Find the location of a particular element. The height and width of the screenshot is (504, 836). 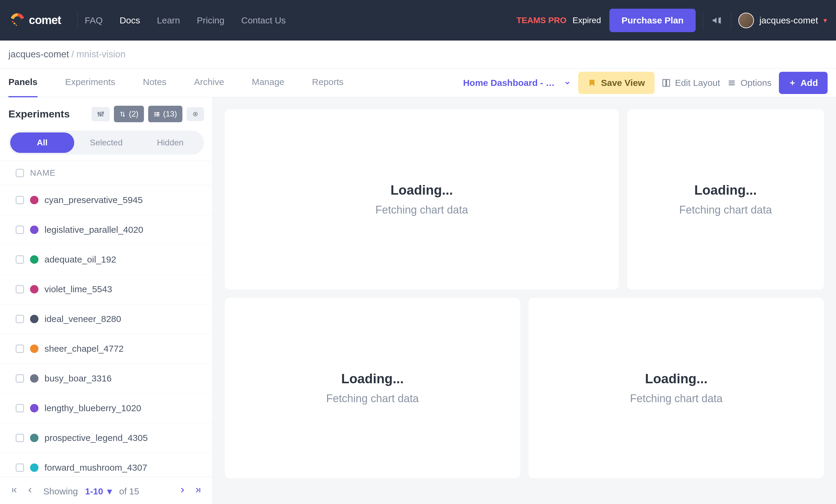

announcement-icon is located at coordinates (717, 20).